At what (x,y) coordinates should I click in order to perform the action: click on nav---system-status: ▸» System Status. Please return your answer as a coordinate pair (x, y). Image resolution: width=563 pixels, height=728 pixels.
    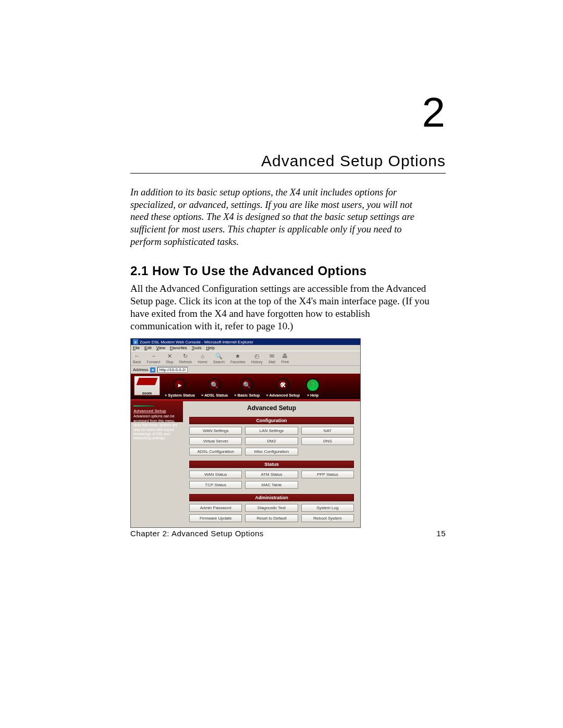
    Looking at the image, I should click on (180, 388).